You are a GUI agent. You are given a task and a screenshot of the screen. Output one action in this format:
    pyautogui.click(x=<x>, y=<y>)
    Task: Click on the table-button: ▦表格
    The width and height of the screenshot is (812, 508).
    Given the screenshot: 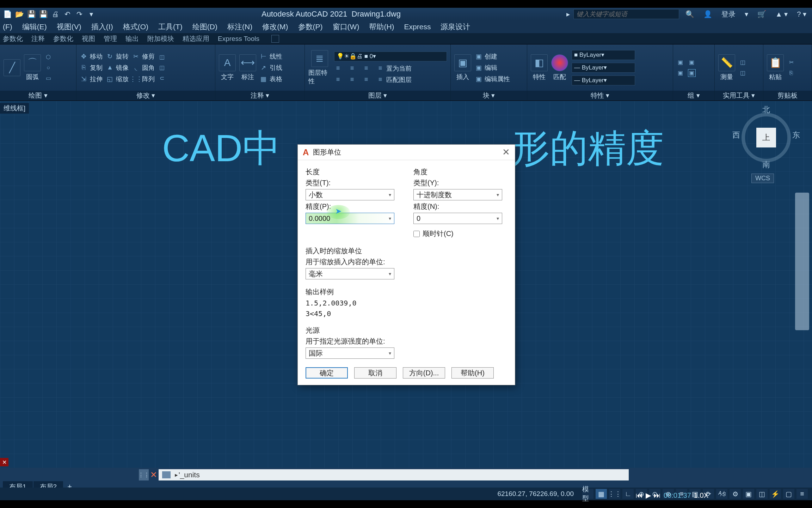 What is the action you would take?
    pyautogui.click(x=271, y=79)
    